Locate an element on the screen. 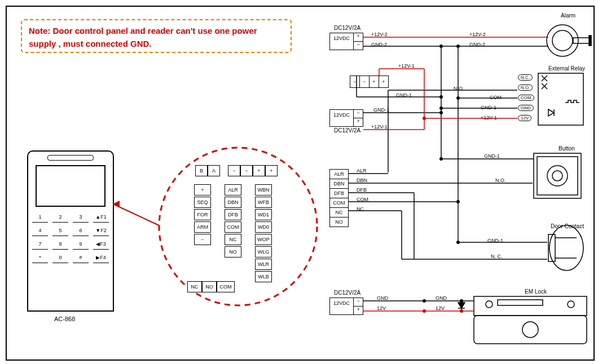  key-f3: ◀F3 is located at coordinates (101, 245).